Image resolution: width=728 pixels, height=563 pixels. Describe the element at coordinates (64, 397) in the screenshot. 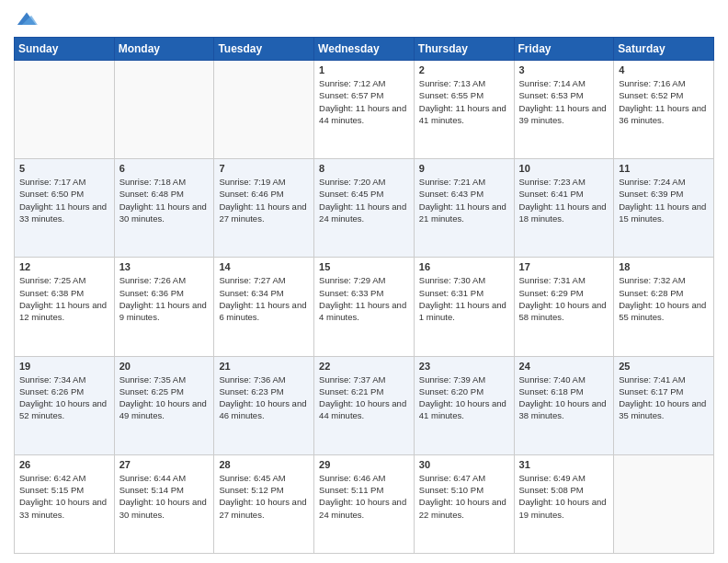

I see `day-info: Sunrise: 7:34 AM Sunset: 6:26 PM Dayligh…` at that location.